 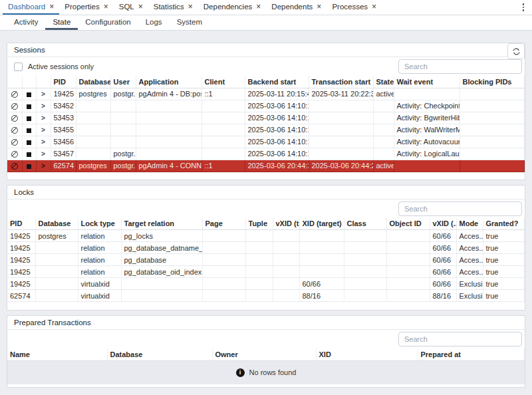 What do you see at coordinates (173, 7) in the screenshot?
I see `tab-statistics: Statistics ×` at bounding box center [173, 7].